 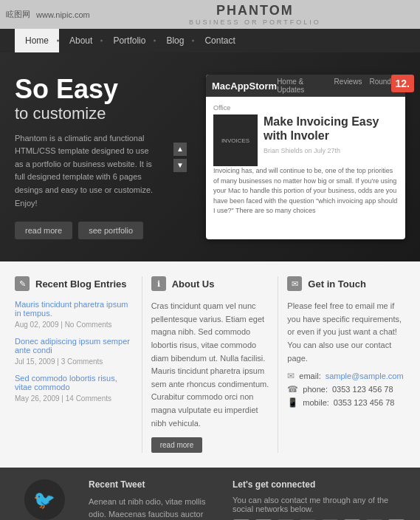 I want to click on macapp-inner: INVOICES Make Invoicing Easy with Invole…, so click(x=306, y=140).